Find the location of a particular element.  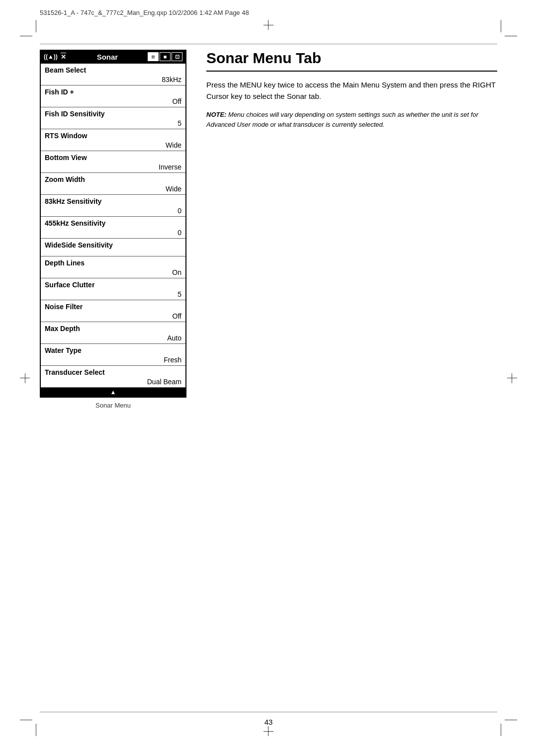

note-content: Menu choices will vary depending on syst… is located at coordinates (342, 119).